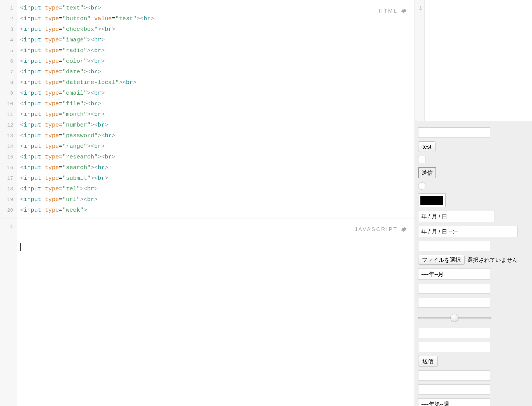 Image resolution: width=532 pixels, height=406 pixels. What do you see at coordinates (454, 375) in the screenshot?
I see `preview-tel-input` at bounding box center [454, 375].